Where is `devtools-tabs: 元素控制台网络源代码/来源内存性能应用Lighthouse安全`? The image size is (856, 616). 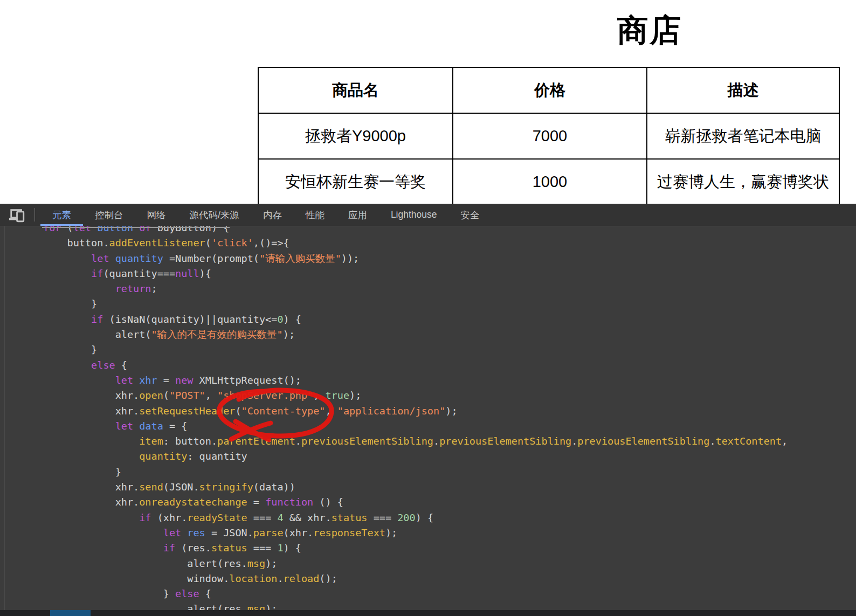 devtools-tabs: 元素控制台网络源代码/来源内存性能应用Lighthouse安全 is located at coordinates (266, 214).